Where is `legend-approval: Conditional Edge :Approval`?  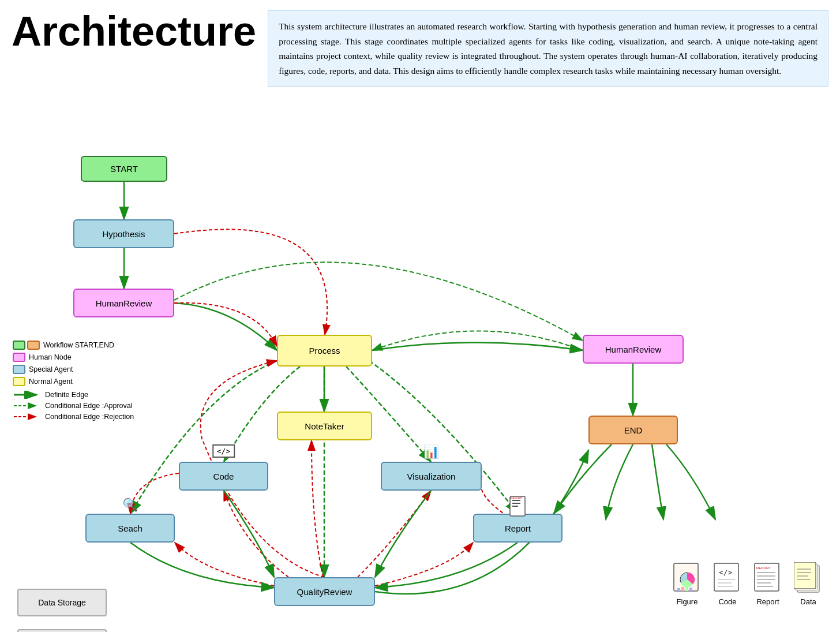
legend-approval: Conditional Edge :Approval is located at coordinates (73, 406).